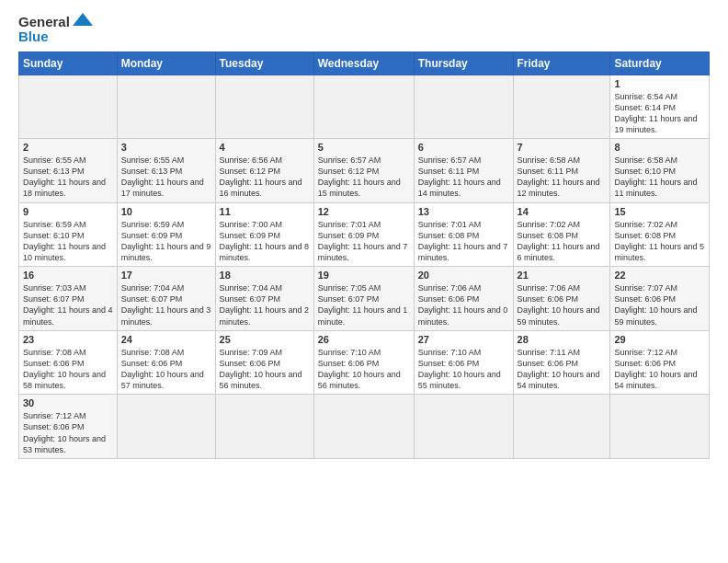 The width and height of the screenshot is (728, 563). Describe the element at coordinates (364, 171) in the screenshot. I see `calendar-day: 5Sunrise: 6:57 AM Sunset: 6:12 PM Daylig…` at that location.